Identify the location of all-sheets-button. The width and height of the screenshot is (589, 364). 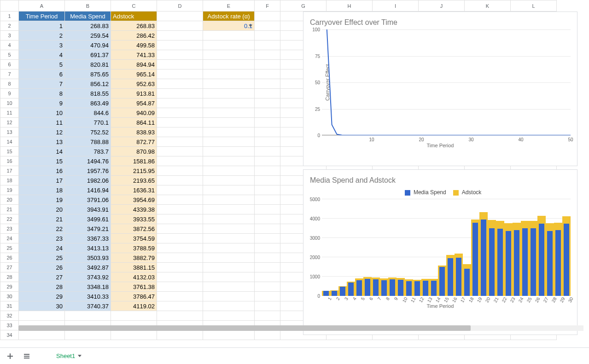
(27, 356).